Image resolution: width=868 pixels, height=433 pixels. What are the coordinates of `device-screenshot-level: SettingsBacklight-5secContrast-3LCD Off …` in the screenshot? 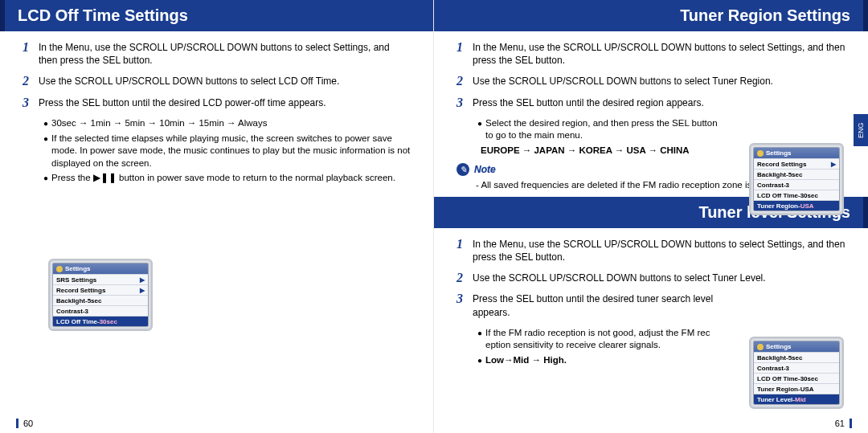 It's located at (796, 373).